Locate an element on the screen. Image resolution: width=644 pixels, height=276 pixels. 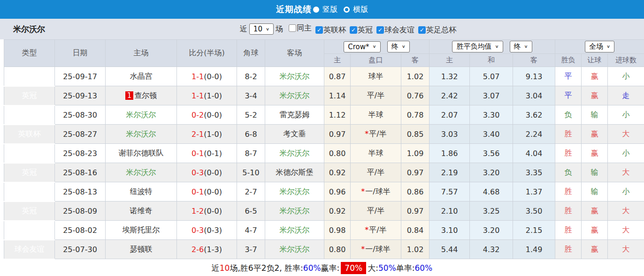
halftime-score: (1-3) is located at coordinates (213, 249).